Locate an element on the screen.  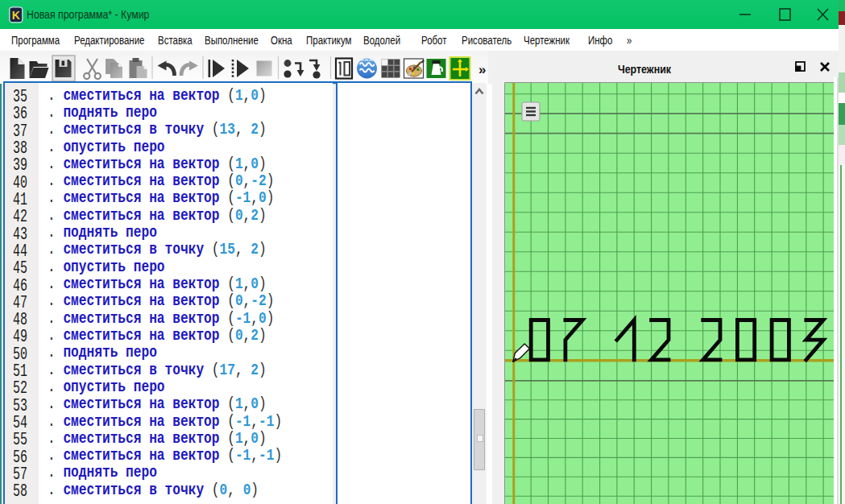
svg-text: K is located at coordinates (16, 15).